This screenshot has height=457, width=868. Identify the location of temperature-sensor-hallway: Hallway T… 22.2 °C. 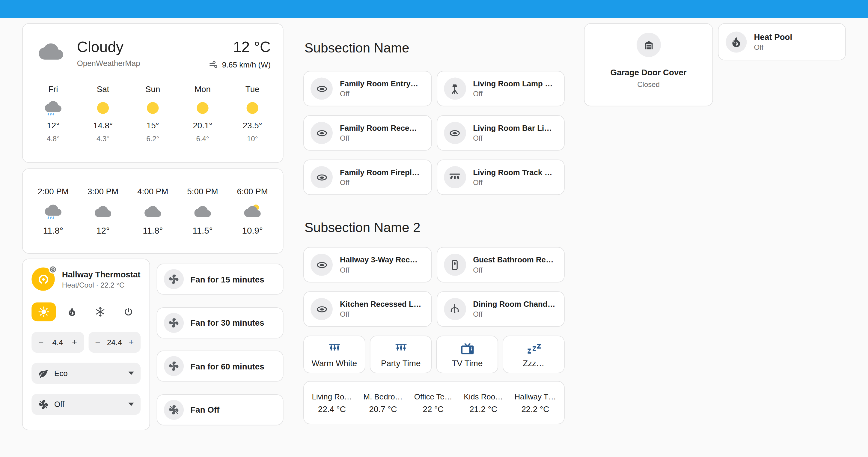
(535, 403).